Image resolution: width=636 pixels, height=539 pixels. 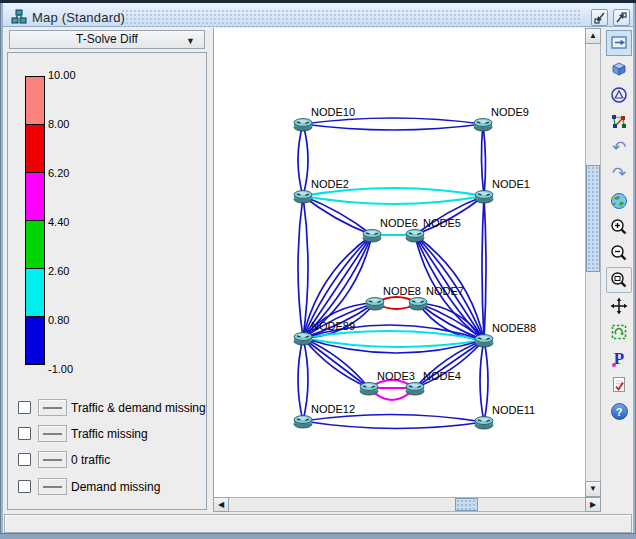 I want to click on world-view-button, so click(x=619, y=201).